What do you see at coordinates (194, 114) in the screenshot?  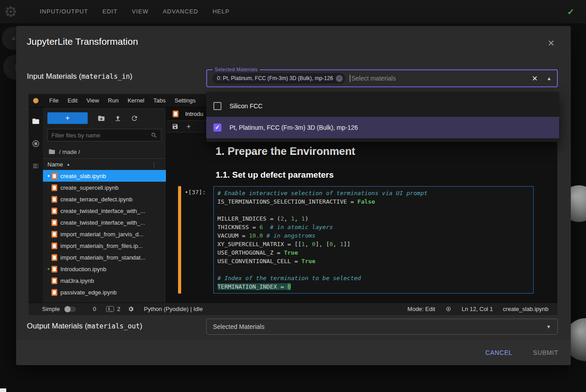 I see `notebook-tab-label: Introdu` at bounding box center [194, 114].